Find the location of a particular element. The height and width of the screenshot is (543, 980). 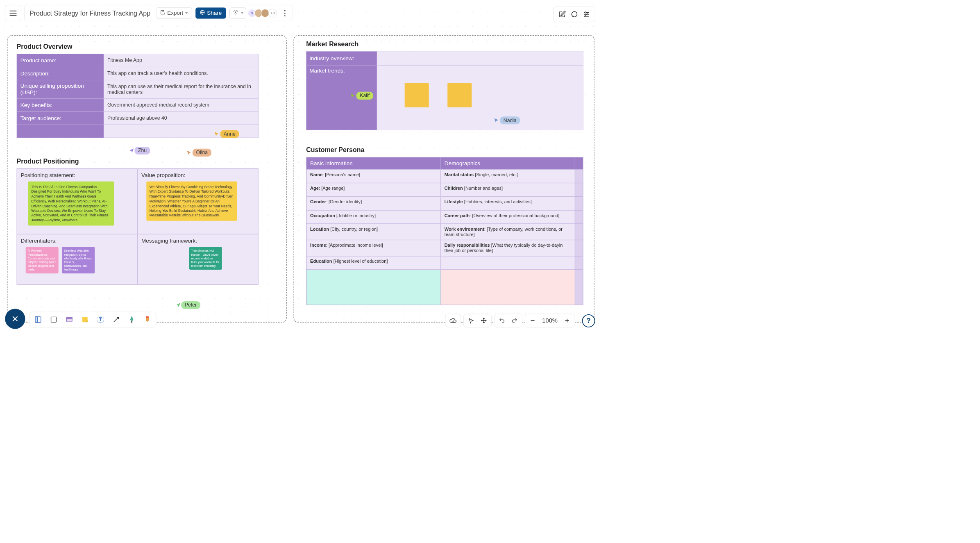

main-menu-button is located at coordinates (13, 13).